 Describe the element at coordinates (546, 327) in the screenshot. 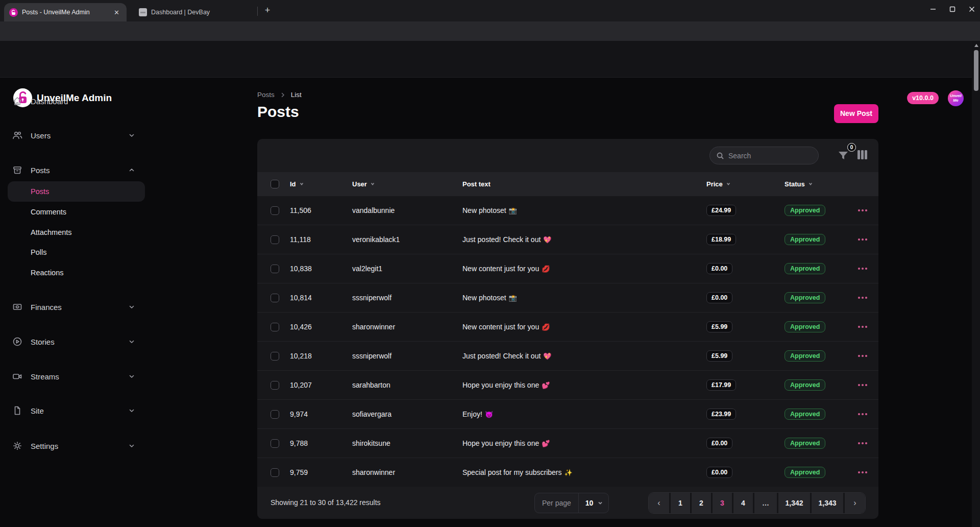

I see `post-emoji: 💋` at that location.